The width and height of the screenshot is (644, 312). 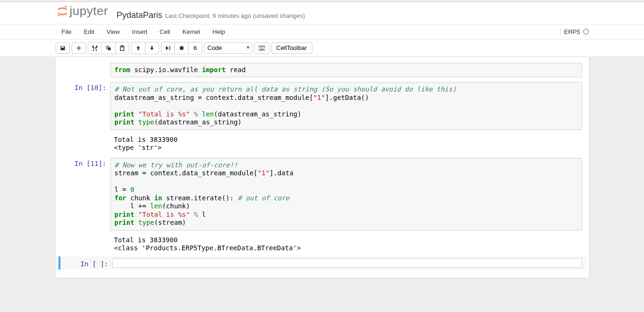 What do you see at coordinates (322, 263) in the screenshot?
I see `code-cell-selected: In [ ]:` at bounding box center [322, 263].